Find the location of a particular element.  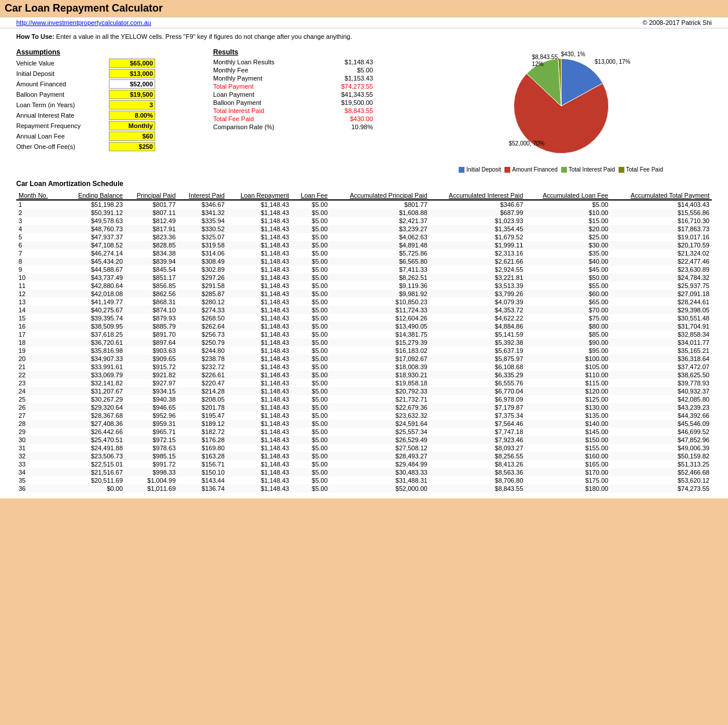

table-cell: $165.00 is located at coordinates (568, 464).